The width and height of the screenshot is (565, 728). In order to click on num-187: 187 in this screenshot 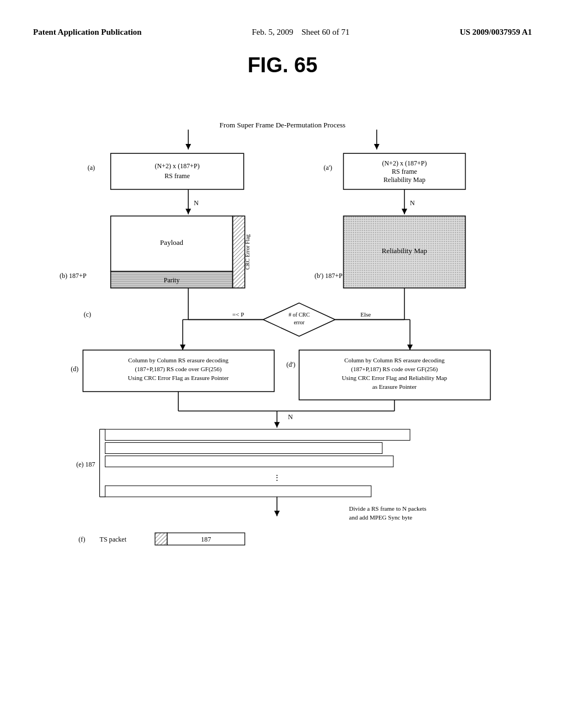, I will do `click(206, 539)`.